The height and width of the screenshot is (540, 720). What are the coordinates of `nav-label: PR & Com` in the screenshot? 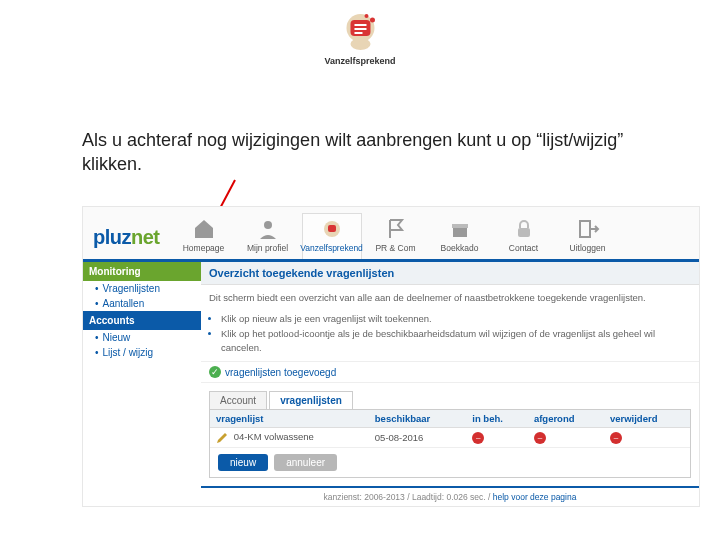 It's located at (395, 248).